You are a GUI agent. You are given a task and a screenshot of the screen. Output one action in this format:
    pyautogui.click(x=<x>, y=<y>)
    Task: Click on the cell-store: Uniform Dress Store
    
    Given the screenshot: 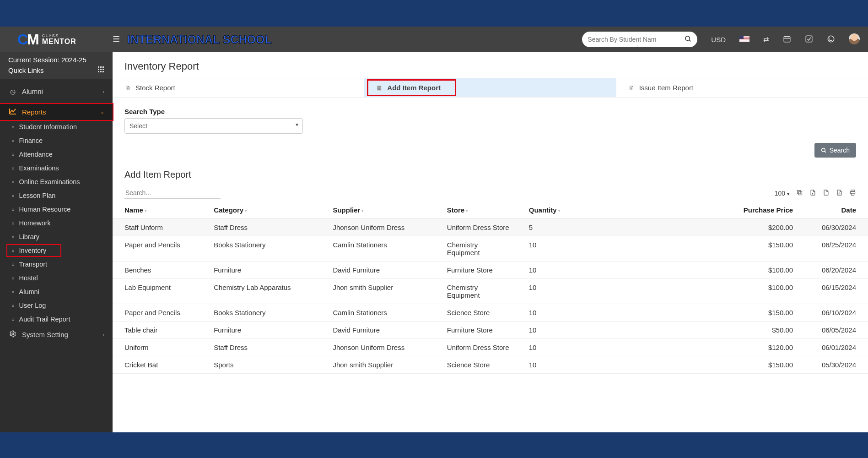 What is the action you would take?
    pyautogui.click(x=476, y=228)
    